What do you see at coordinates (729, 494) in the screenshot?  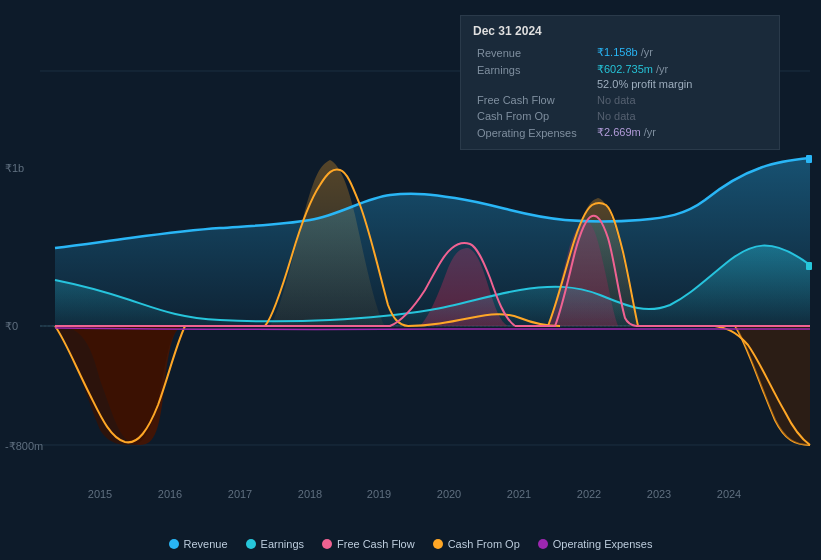 I see `x-label-2024: 2024` at bounding box center [729, 494].